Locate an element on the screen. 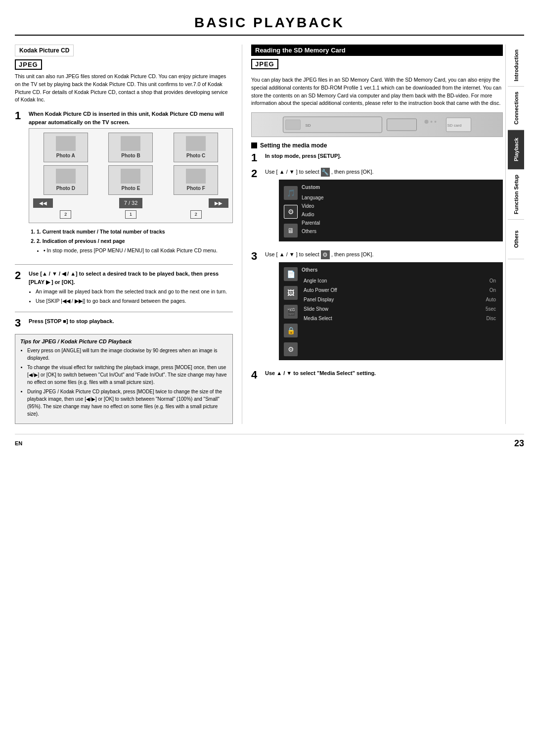 This screenshot has width=534, height=756. indicator-3: 2 is located at coordinates (196, 215).